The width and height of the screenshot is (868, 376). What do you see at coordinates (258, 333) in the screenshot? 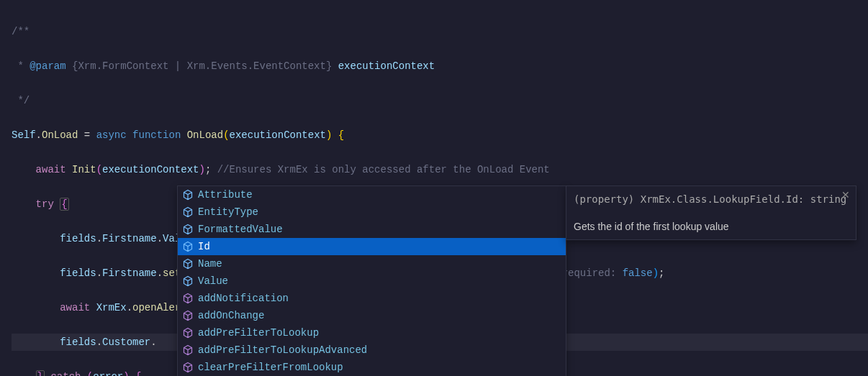
I see `suggest-item-label: addPreFilterToLookup` at bounding box center [258, 333].